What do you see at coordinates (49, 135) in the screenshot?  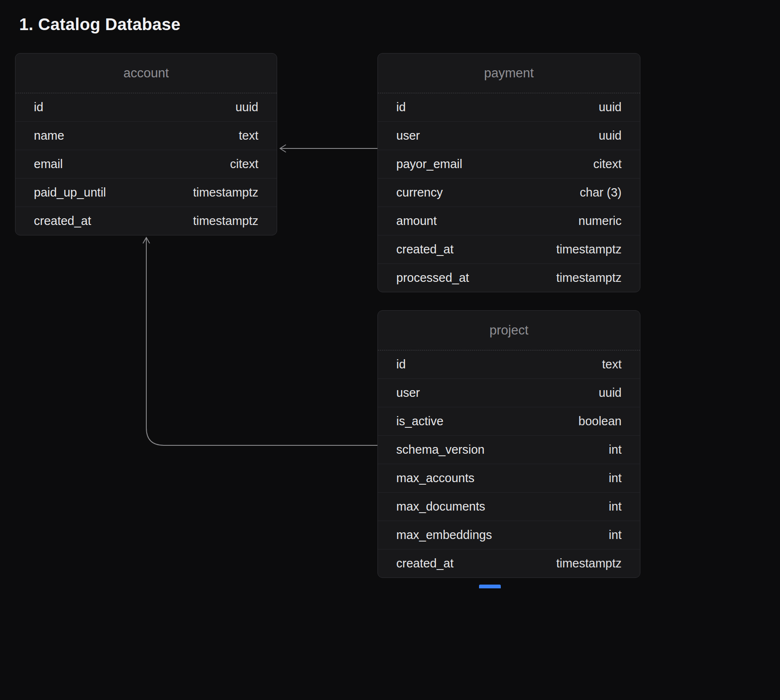 I see `field-name: name` at bounding box center [49, 135].